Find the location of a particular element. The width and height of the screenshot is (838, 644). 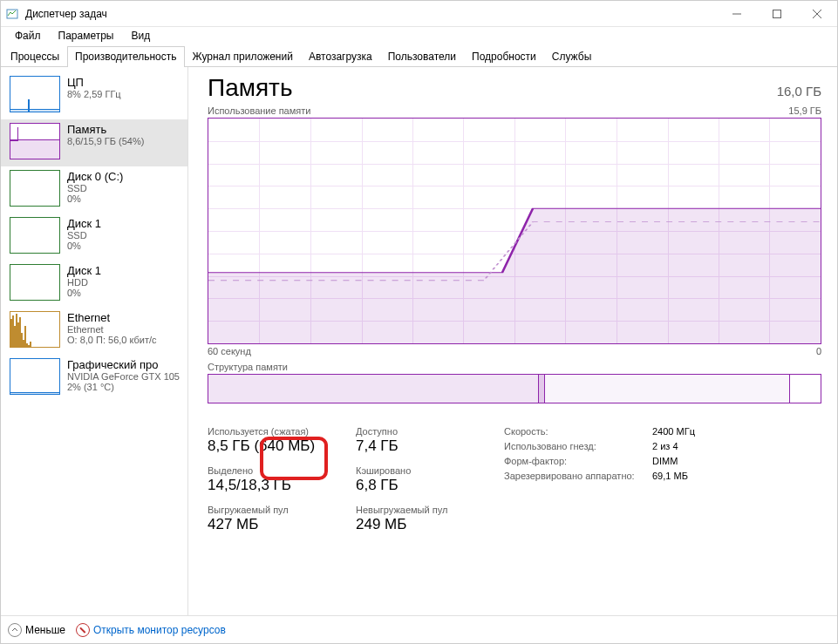

stat-in-use-label: Используется (сжатая) is located at coordinates (273, 431).